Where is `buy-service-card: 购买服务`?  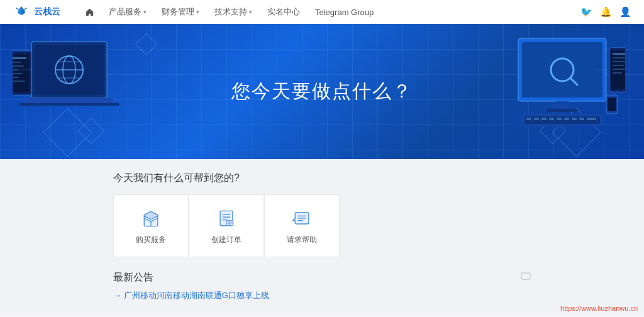 buy-service-card: 购买服务 is located at coordinates (151, 226).